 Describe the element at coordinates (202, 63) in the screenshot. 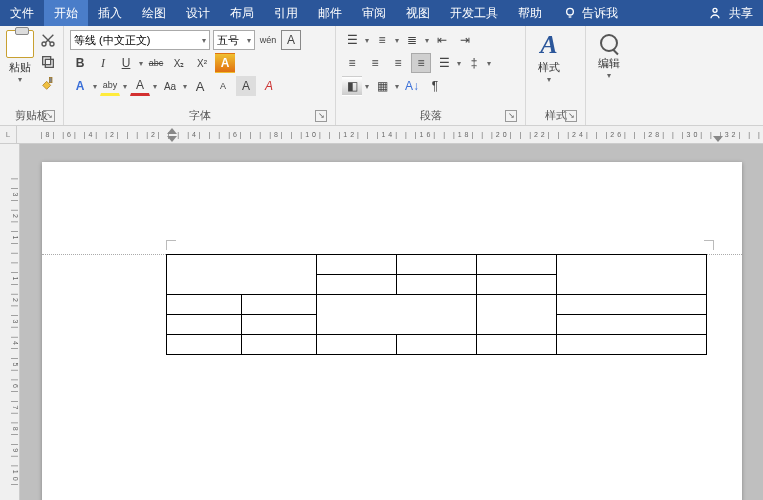

I see `superscript-button: X²` at that location.